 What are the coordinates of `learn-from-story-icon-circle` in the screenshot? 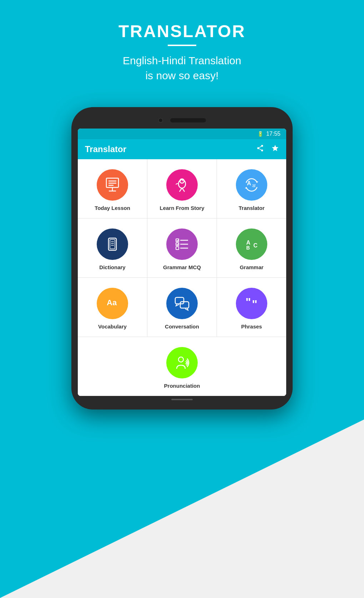 It's located at (182, 185).